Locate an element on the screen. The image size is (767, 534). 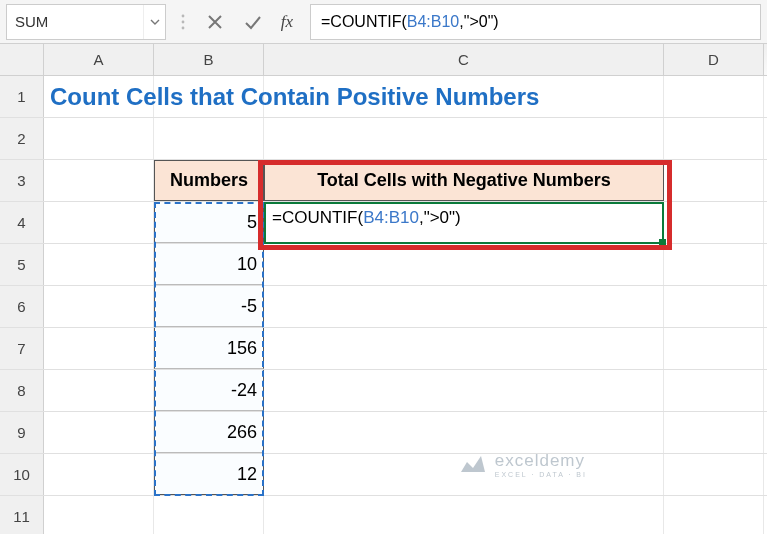
cell-b3-header: Numbers is located at coordinates (209, 180).